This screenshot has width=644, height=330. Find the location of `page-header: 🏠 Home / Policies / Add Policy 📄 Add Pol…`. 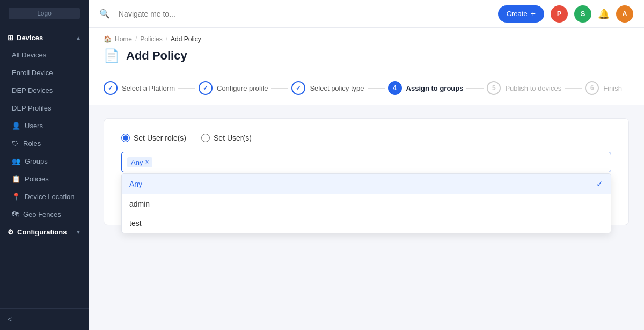

page-header: 🏠 Home / Policies / Add Policy 📄 Add Pol… is located at coordinates (366, 49).